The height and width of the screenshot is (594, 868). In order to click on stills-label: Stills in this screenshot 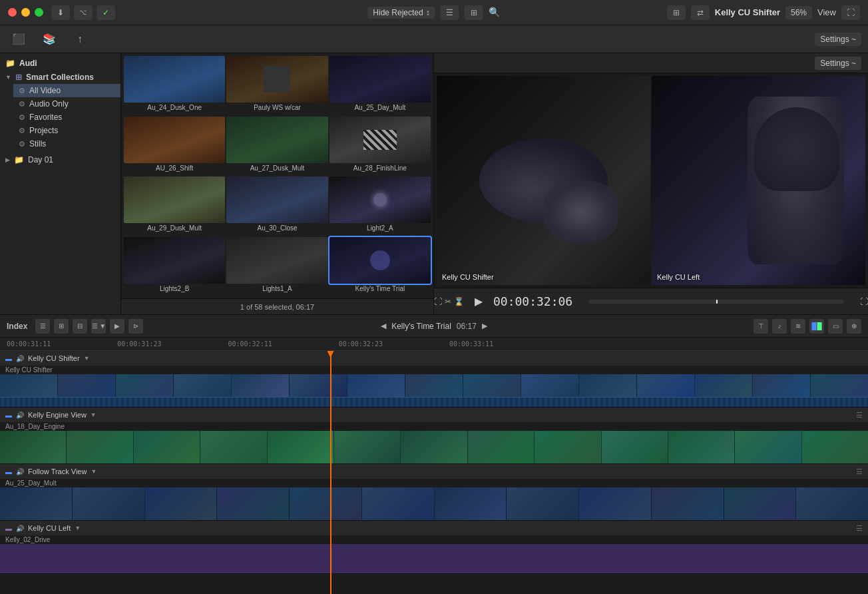, I will do `click(37, 144)`.